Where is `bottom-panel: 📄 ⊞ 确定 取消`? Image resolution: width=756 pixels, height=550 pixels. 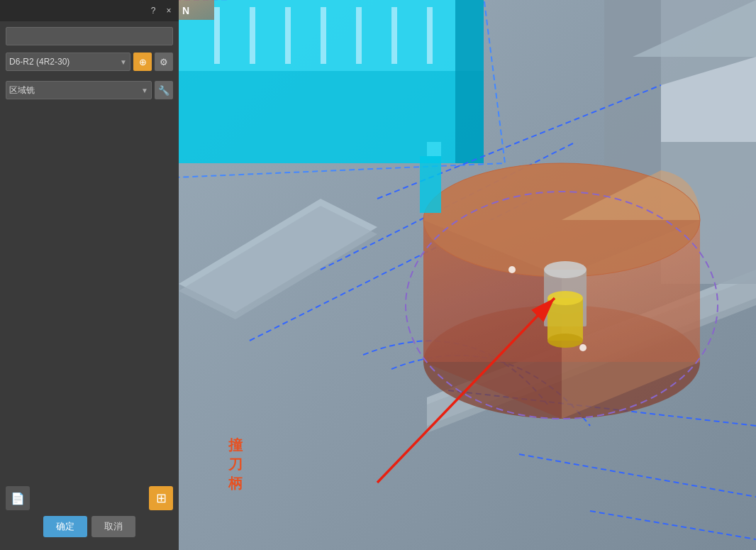 bottom-panel: 📄 ⊞ 确定 取消 is located at coordinates (89, 515).